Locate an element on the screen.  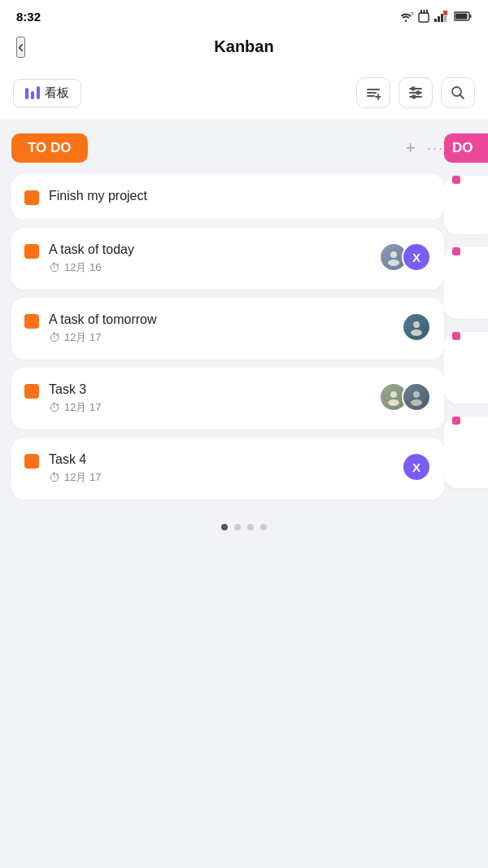
page-title: Kanban is located at coordinates (244, 47).